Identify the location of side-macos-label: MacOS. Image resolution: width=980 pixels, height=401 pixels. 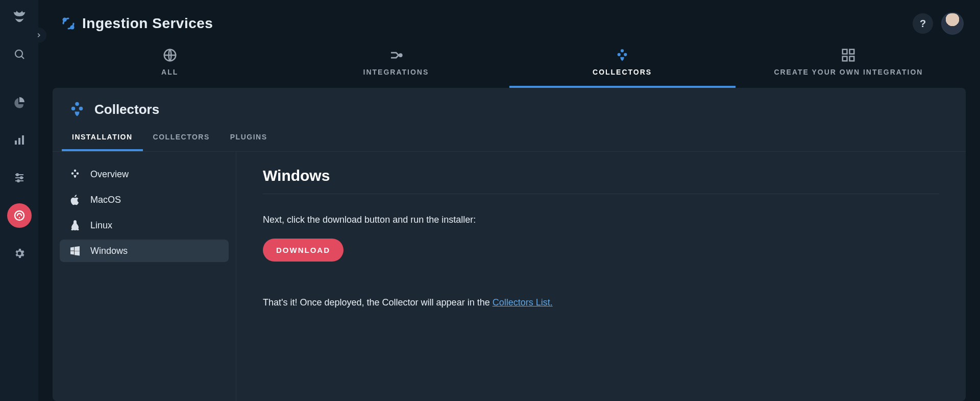
(106, 200).